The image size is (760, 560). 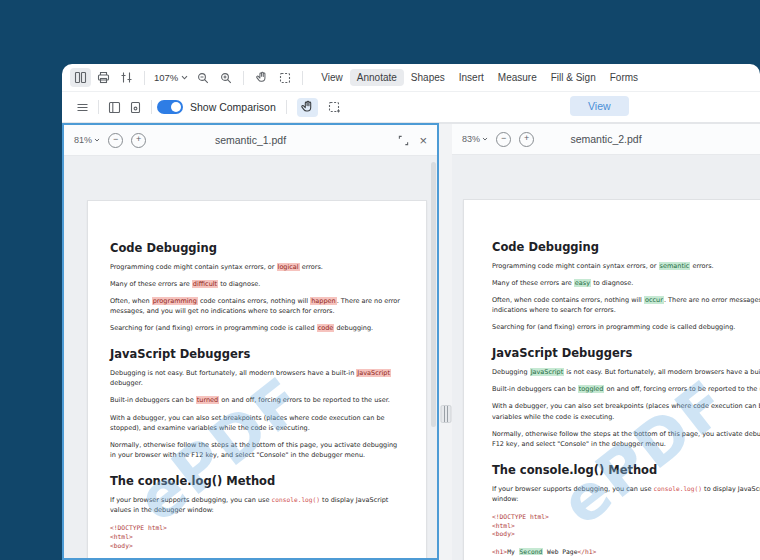 What do you see at coordinates (626, 411) in the screenshot?
I see `doc-paragraph: With a debugger, you can also set breakp…` at bounding box center [626, 411].